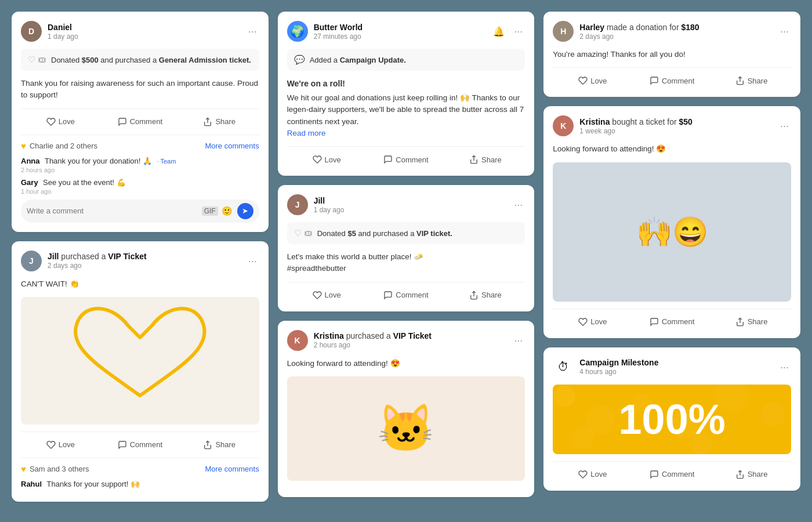 The height and width of the screenshot is (522, 812). I want to click on jill-mid-card: J Jill 1 day ago ··· ♡ 🎟 Donated $5 and …, so click(406, 248).